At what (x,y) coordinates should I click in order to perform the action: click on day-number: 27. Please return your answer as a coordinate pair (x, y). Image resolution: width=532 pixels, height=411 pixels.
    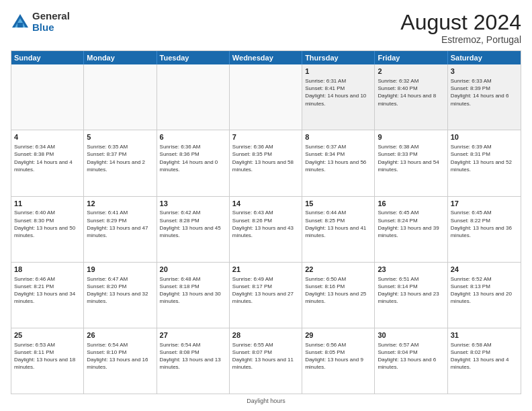
    Looking at the image, I should click on (193, 336).